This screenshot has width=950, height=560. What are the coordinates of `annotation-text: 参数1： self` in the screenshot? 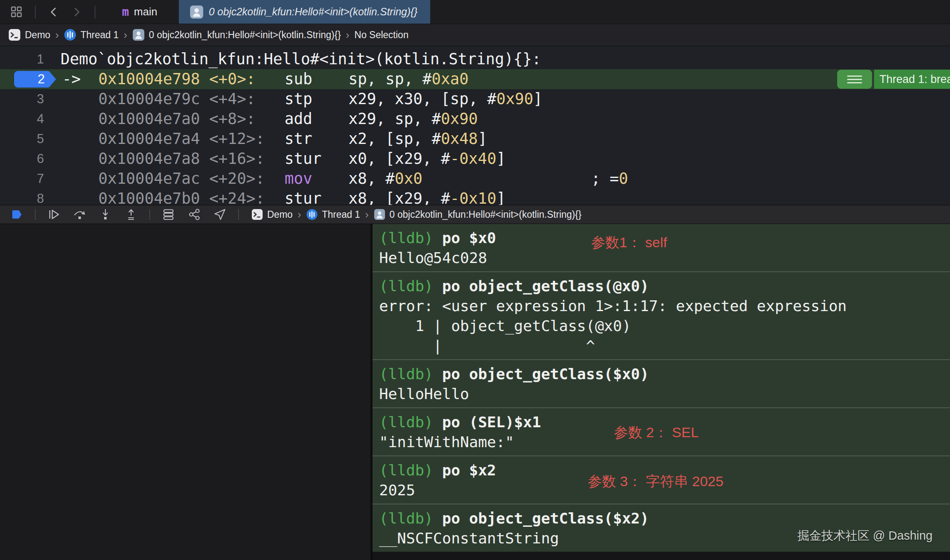 It's located at (629, 243).